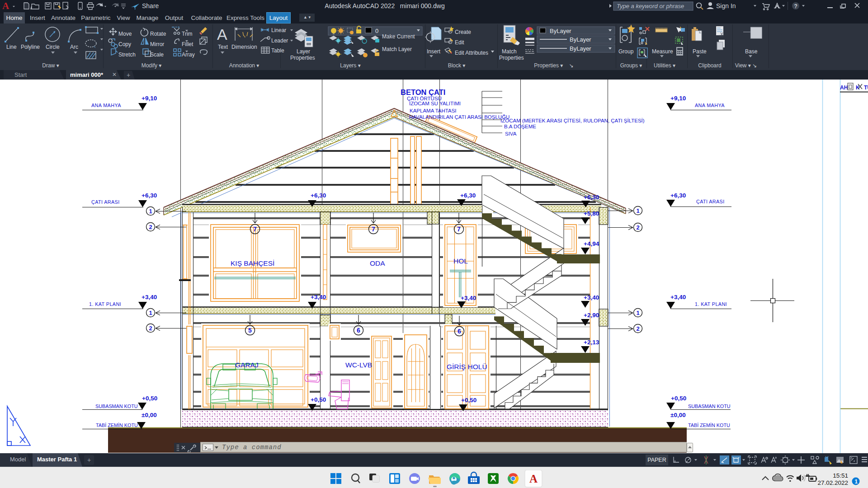 The height and width of the screenshot is (488, 868). What do you see at coordinates (157, 44) in the screenshot?
I see `svg-text: Mirror` at bounding box center [157, 44].